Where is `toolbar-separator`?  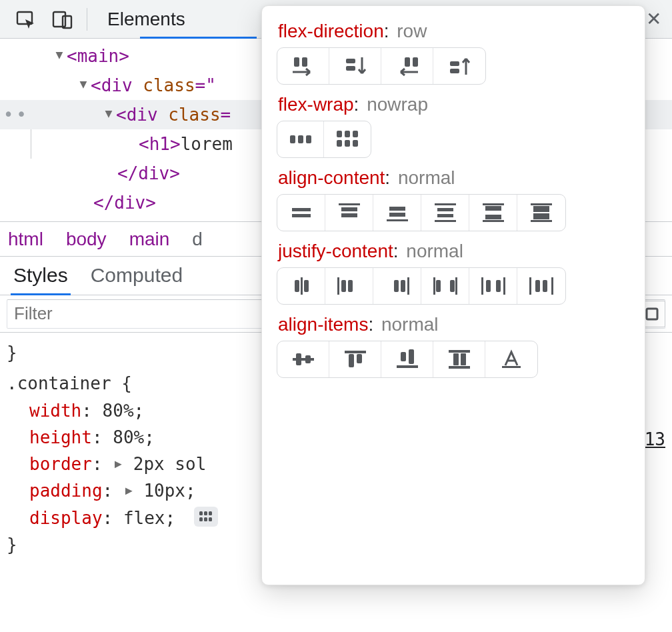
toolbar-separator is located at coordinates (87, 19).